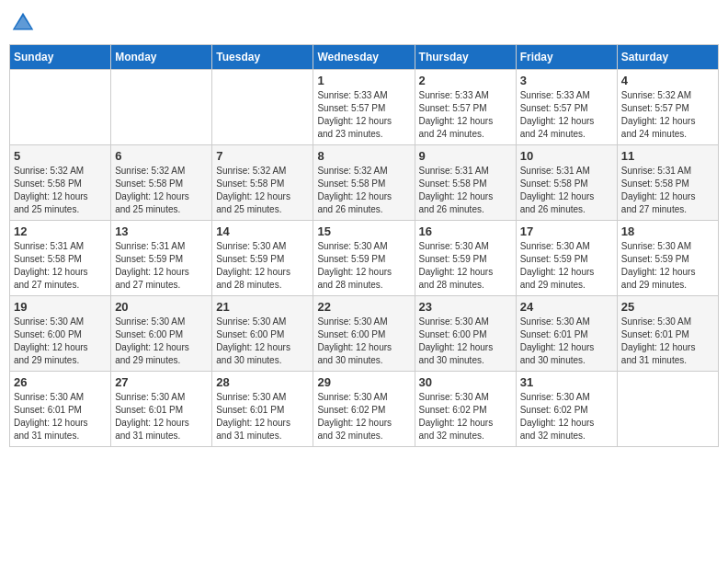  Describe the element at coordinates (566, 232) in the screenshot. I see `day-number: 17` at that location.